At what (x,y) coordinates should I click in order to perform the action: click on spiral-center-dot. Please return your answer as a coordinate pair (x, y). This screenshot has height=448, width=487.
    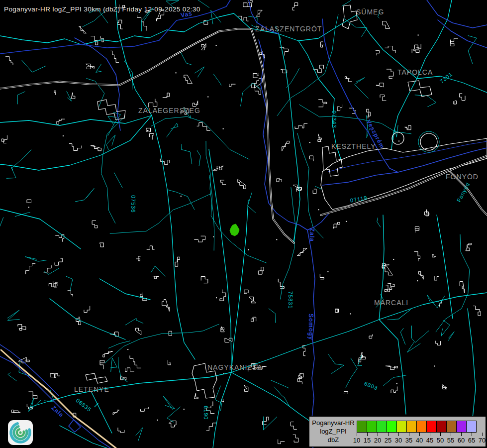
    Looking at the image, I should click on (21, 433).